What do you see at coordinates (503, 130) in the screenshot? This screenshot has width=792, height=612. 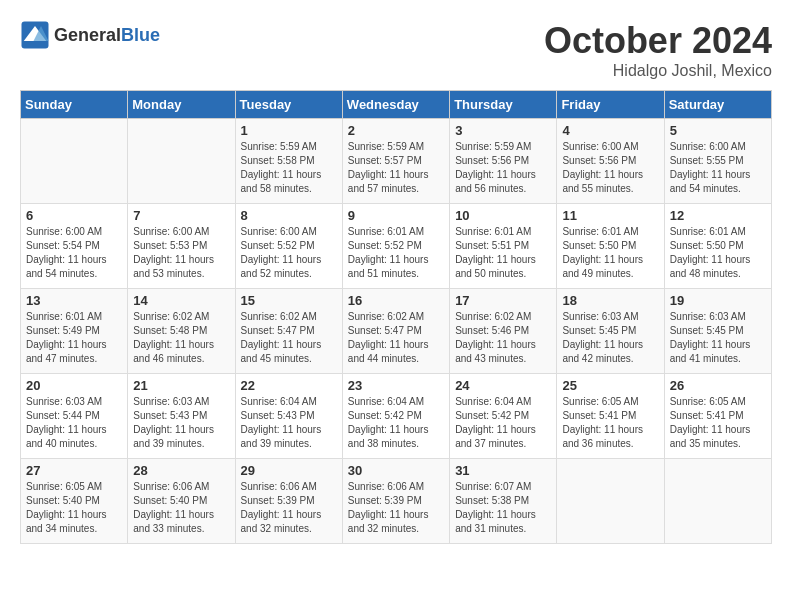 I see `day-number: 3` at bounding box center [503, 130].